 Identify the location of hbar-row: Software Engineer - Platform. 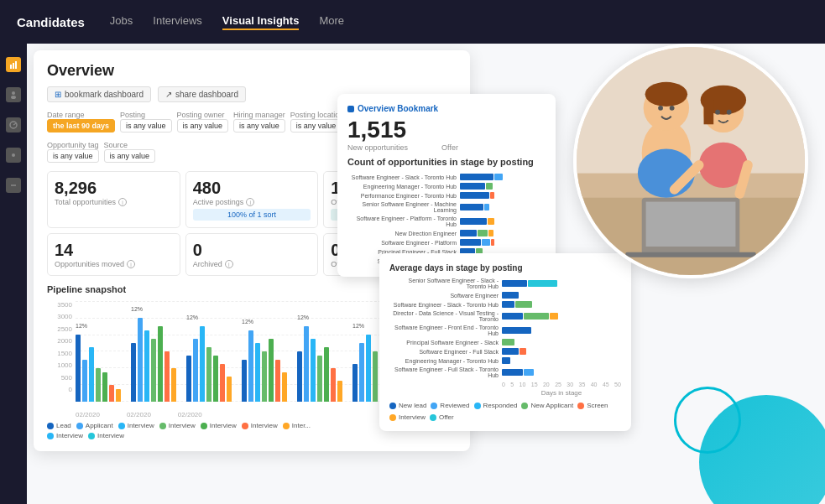
(446, 242).